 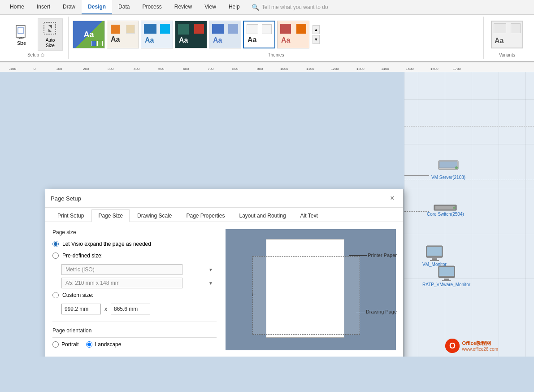 I want to click on dialog-title: Page Setup, so click(x=66, y=198).